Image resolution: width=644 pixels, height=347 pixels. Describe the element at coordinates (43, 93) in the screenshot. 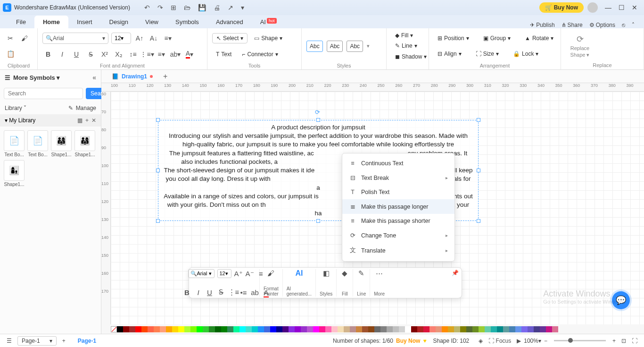

I see `symbol-search-input` at that location.